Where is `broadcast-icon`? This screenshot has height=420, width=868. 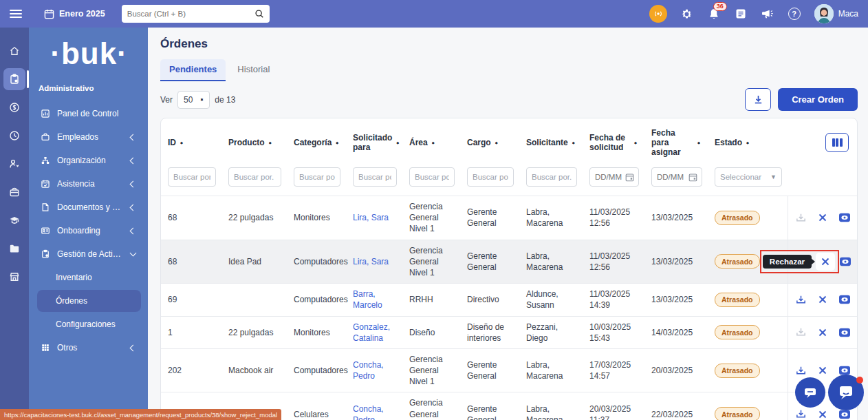 broadcast-icon is located at coordinates (658, 14).